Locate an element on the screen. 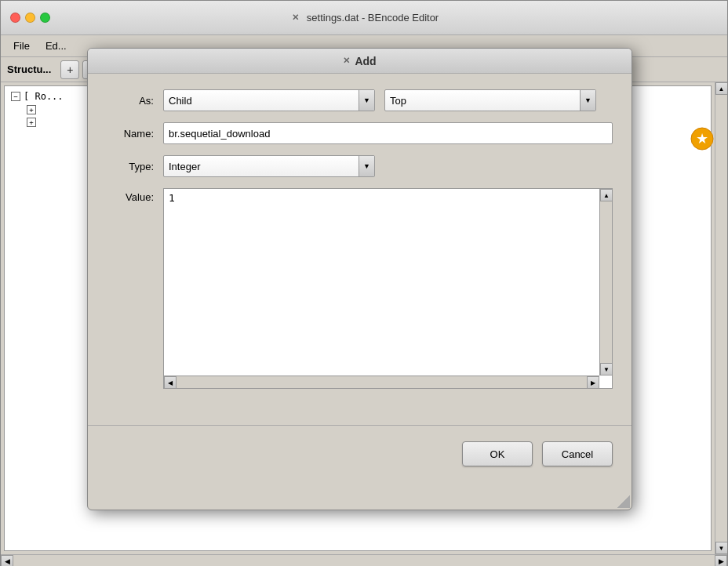  hscroll-track is located at coordinates (364, 561).